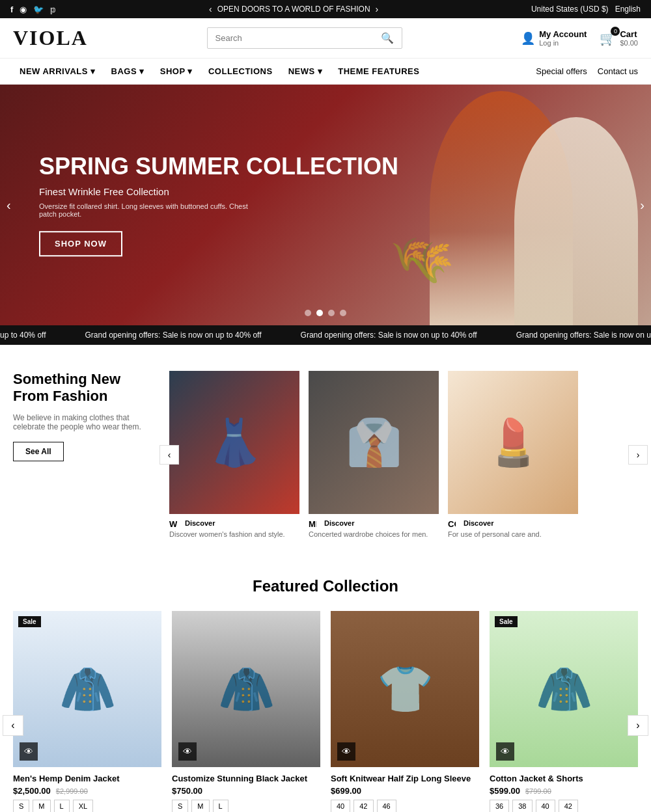  What do you see at coordinates (169, 455) in the screenshot?
I see `categories-prev-button: ‹` at bounding box center [169, 455].